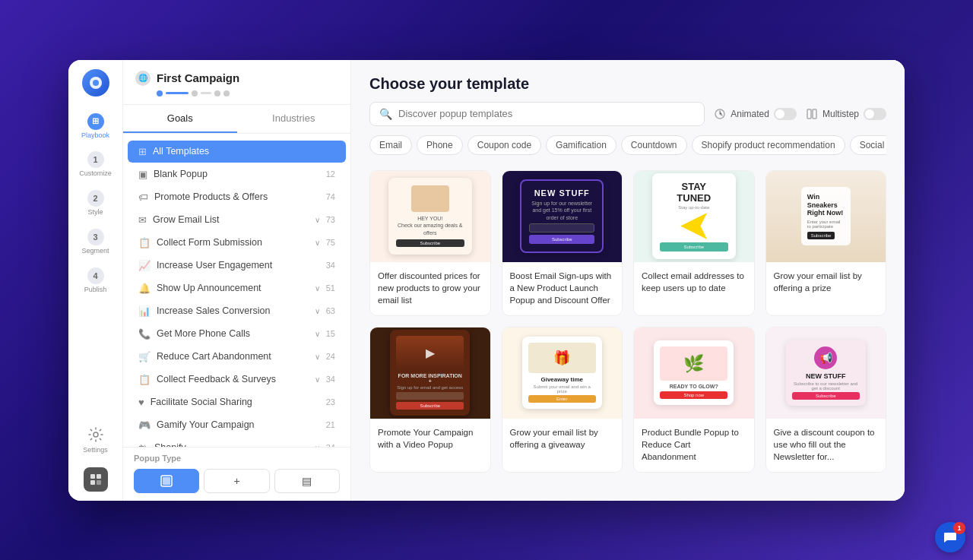 The width and height of the screenshot is (973, 560). What do you see at coordinates (826, 283) in the screenshot?
I see `template-label-4: Grow your email list by offering a prize` at bounding box center [826, 283].